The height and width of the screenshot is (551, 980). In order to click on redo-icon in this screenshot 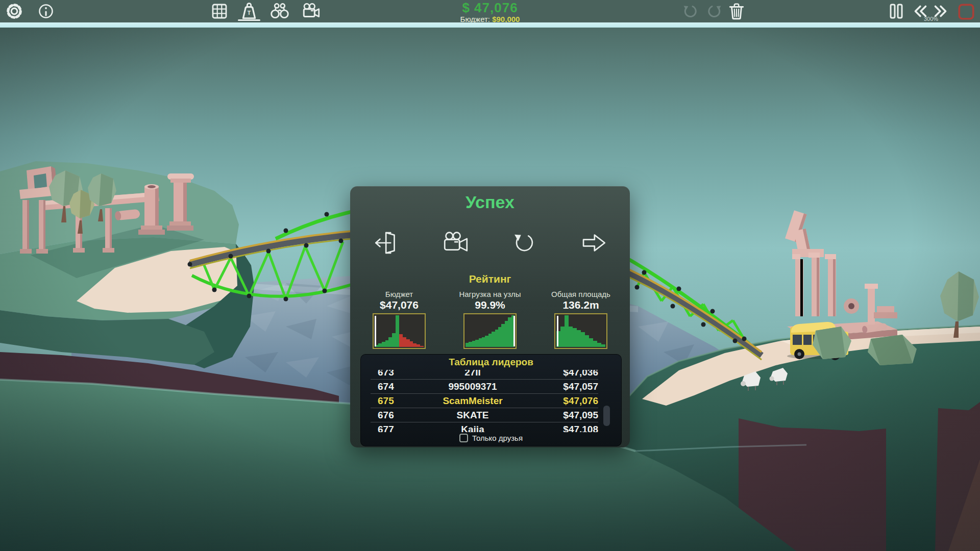, I will do `click(714, 11)`.